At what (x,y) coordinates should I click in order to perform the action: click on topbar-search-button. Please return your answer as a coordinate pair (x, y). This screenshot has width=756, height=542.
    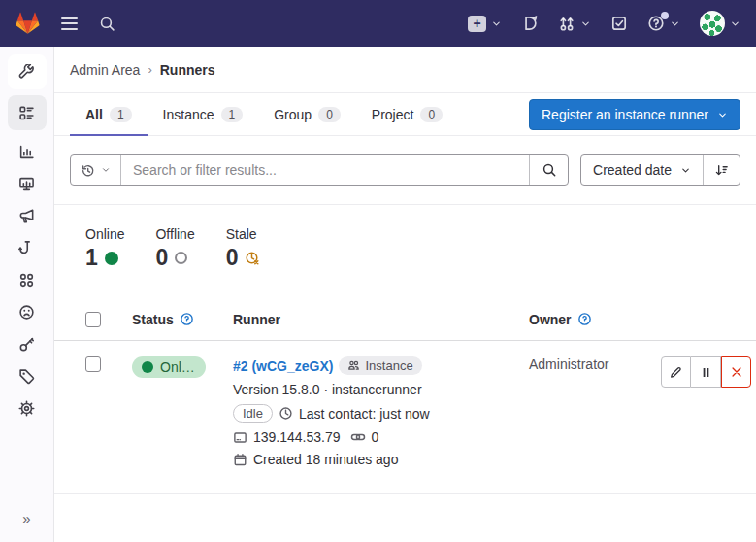
    Looking at the image, I should click on (107, 23).